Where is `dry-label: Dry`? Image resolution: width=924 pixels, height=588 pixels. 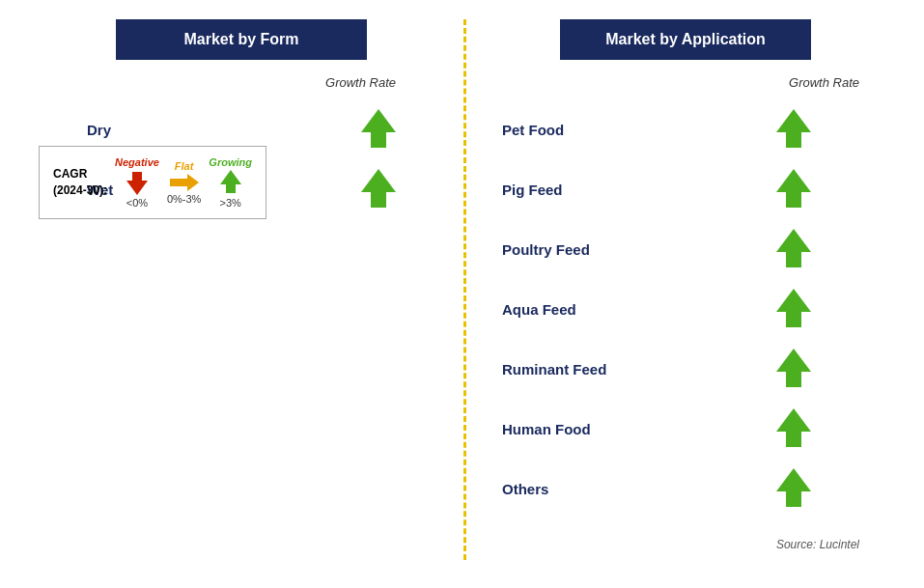 dry-label: Dry is located at coordinates (98, 129).